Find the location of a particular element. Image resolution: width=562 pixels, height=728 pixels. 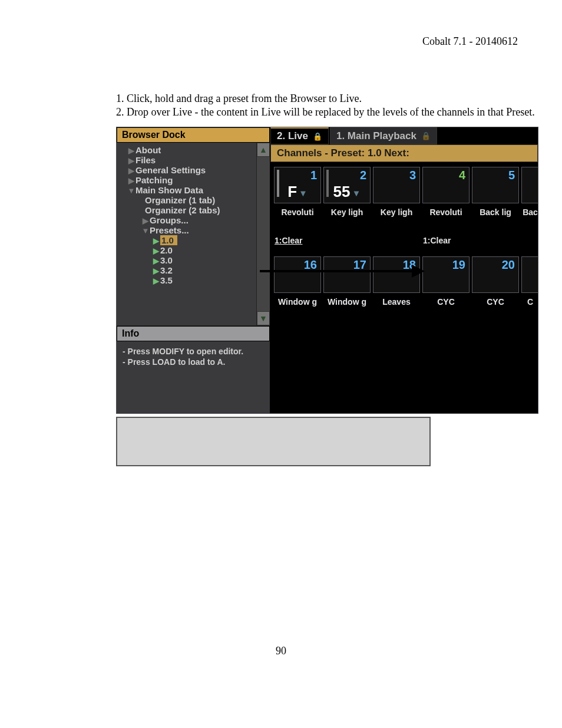

tree-item-preset-3-0: ▶3.0 is located at coordinates (193, 261).